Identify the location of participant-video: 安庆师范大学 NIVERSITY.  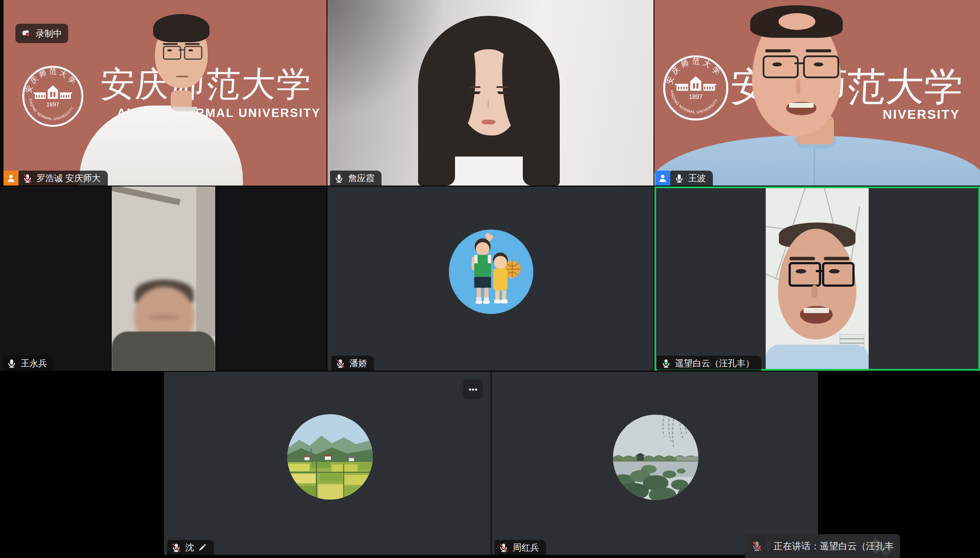
(817, 93).